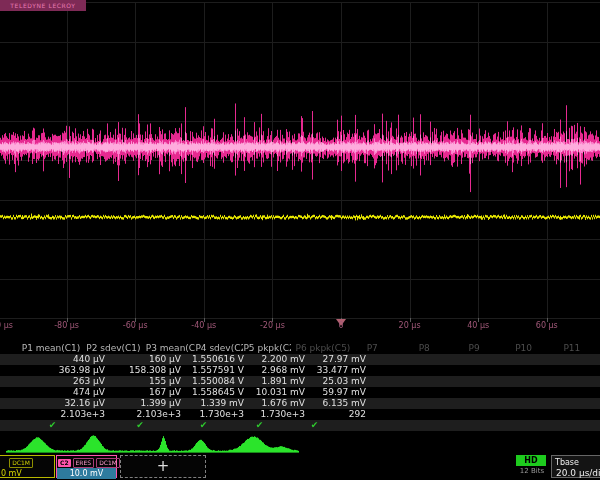 The height and width of the screenshot is (480, 600). Describe the element at coordinates (300, 370) in the screenshot. I see `measure-row-mean: 363.98 µV158.308 µV1.557591 V2.968 mV33.…` at that location.